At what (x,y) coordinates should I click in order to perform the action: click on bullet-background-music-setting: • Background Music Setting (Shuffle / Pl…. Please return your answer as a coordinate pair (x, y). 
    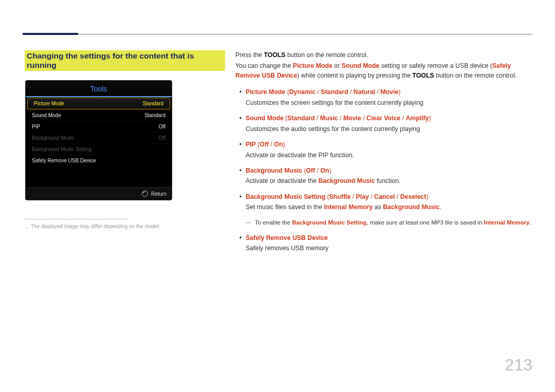
    Looking at the image, I should click on (384, 202).